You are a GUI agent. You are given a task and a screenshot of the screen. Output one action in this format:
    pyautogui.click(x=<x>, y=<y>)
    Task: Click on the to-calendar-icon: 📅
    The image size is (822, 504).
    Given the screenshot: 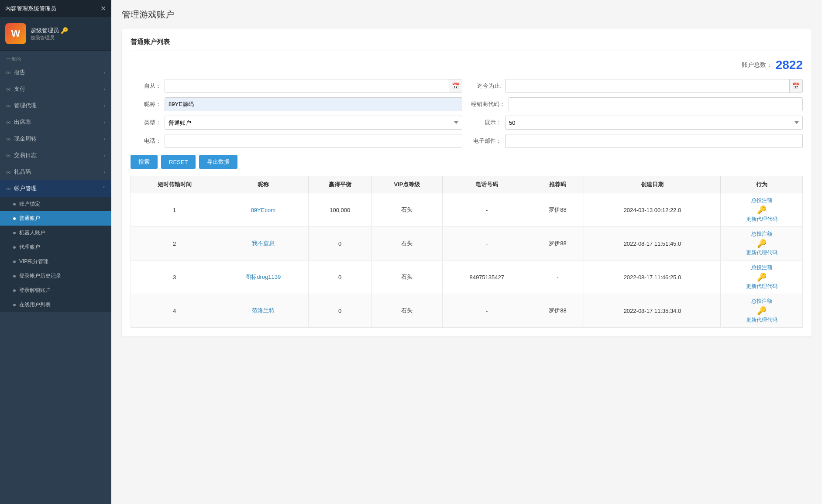 What is the action you would take?
    pyautogui.click(x=796, y=86)
    